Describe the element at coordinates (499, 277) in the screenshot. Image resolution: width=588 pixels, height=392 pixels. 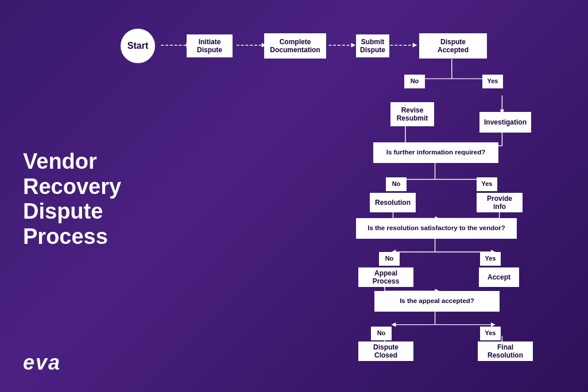
I see `accept-node: Accept` at that location.